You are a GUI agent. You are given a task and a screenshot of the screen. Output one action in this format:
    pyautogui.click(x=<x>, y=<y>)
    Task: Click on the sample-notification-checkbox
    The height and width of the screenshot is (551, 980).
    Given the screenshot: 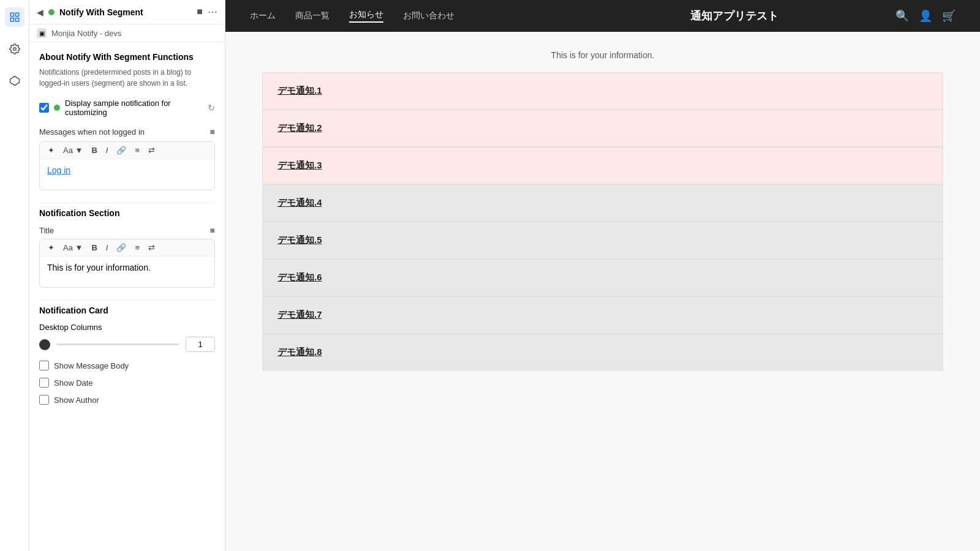 What is the action you would take?
    pyautogui.click(x=44, y=108)
    